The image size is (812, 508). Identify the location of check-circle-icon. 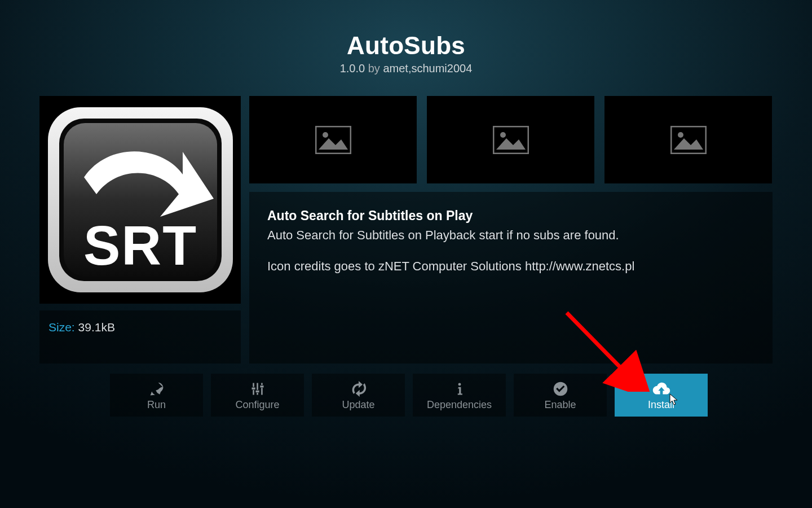
(561, 389).